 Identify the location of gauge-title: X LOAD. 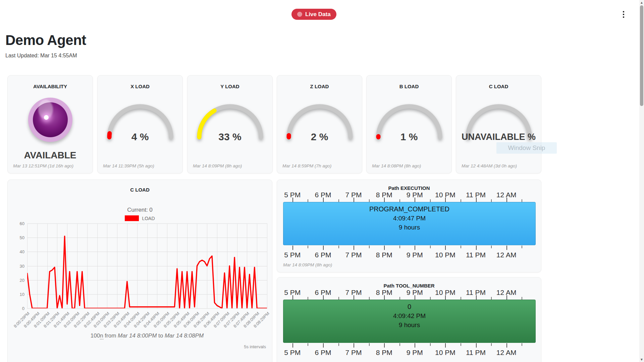
(140, 87).